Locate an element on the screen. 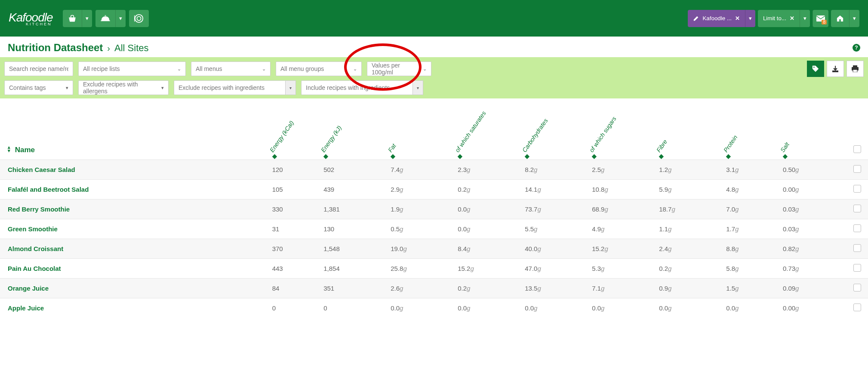 The width and height of the screenshot is (868, 368). exclude-ingredients-dropdown: ▾ is located at coordinates (291, 88).